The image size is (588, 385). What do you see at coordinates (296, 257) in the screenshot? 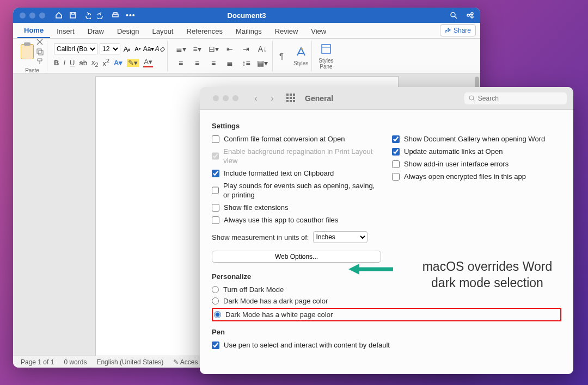
I see `web-options-button: Web Options...` at bounding box center [296, 257].